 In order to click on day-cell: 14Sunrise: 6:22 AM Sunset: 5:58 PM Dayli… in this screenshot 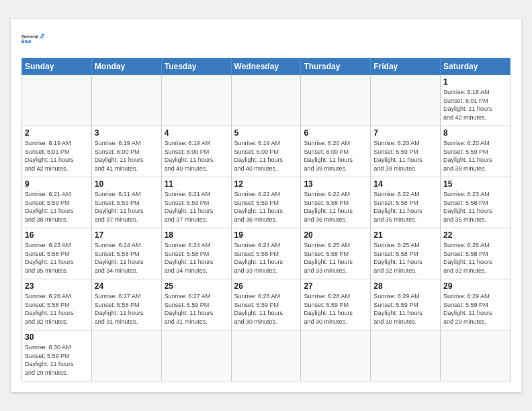, I will do `click(406, 203)`.